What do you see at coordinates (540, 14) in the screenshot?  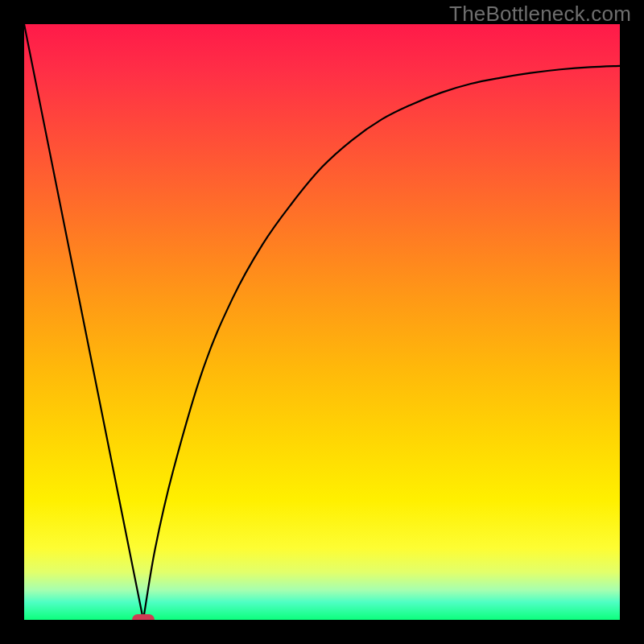 I see `watermark-text: TheBottleneck.com` at bounding box center [540, 14].